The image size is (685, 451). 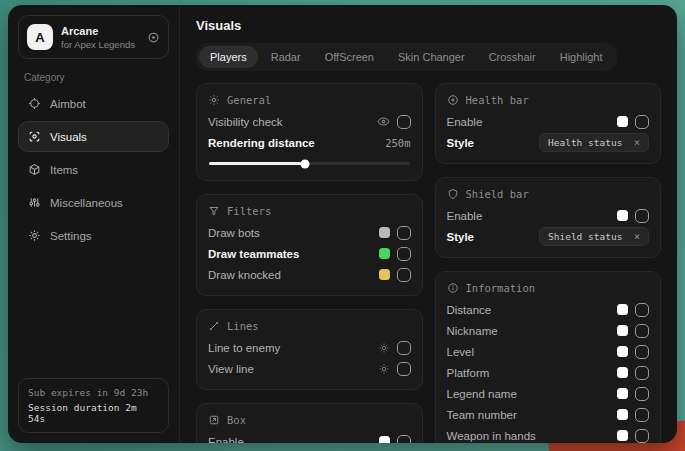 What do you see at coordinates (384, 122) in the screenshot?
I see `eye-icon` at bounding box center [384, 122].